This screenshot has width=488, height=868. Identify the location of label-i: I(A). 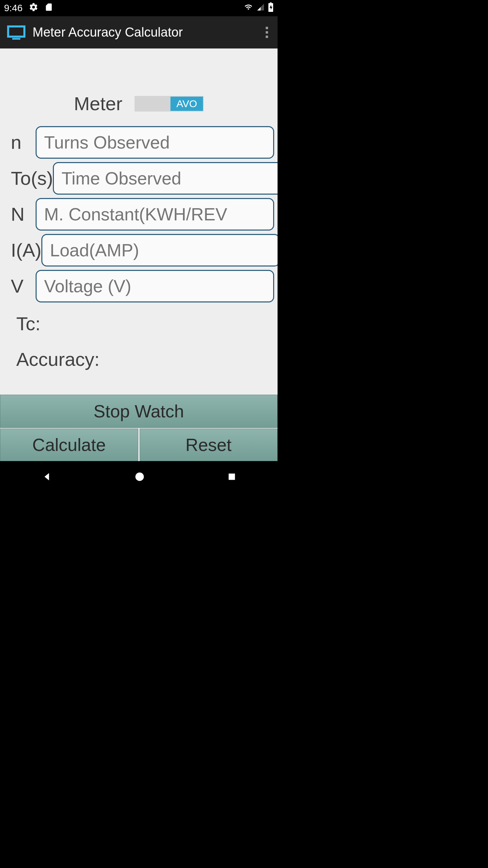
(26, 250).